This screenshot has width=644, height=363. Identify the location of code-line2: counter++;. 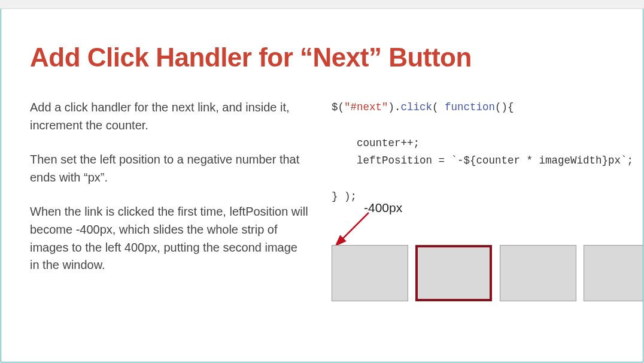
(376, 143).